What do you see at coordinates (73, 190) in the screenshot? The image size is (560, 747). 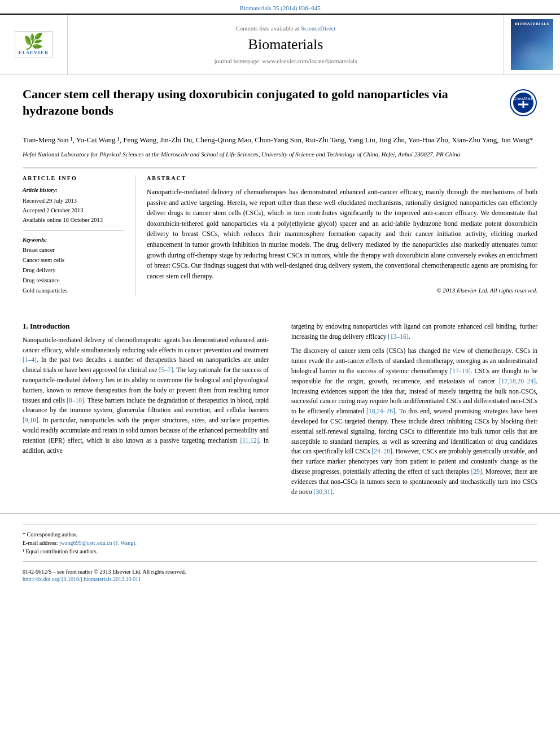 I see `history-label: Article history:` at bounding box center [73, 190].